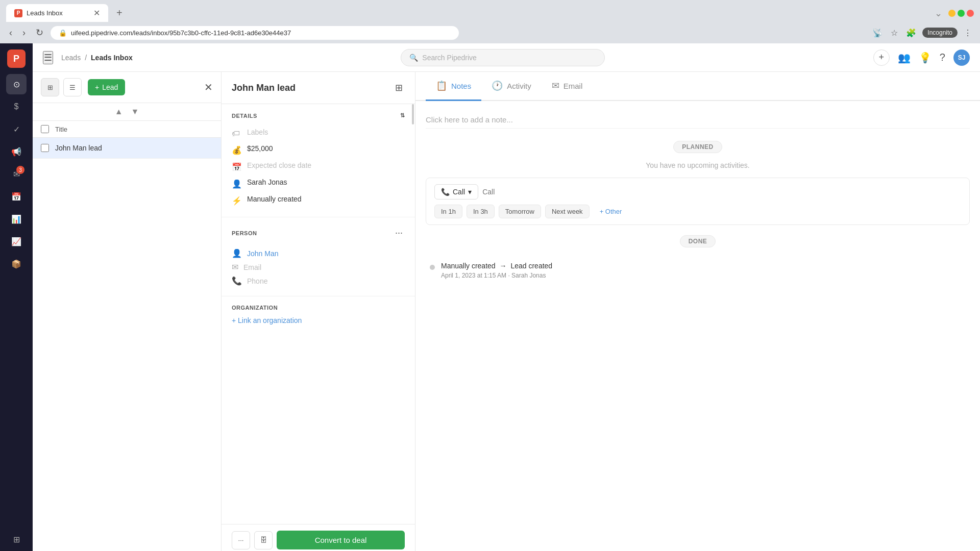 The height and width of the screenshot is (551, 980). I want to click on sidebar-item-home: ⊙, so click(16, 84).